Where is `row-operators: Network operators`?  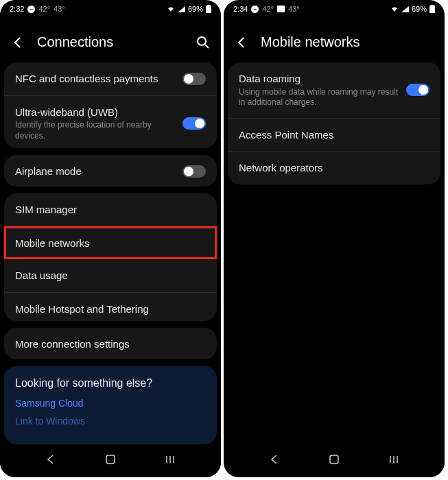 row-operators: Network operators is located at coordinates (334, 168).